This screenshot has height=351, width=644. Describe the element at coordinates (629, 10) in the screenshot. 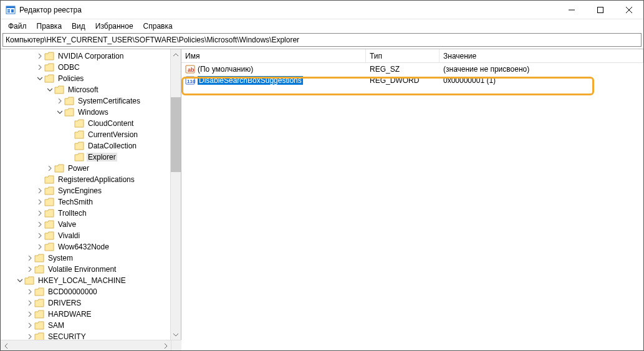

I see `close-button` at that location.